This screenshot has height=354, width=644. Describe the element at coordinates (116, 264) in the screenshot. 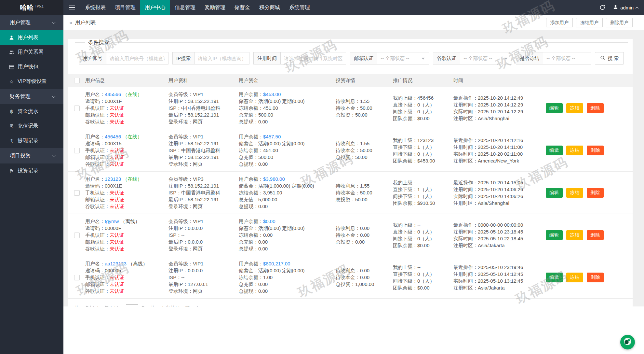

I see `username-link: aa123123` at that location.